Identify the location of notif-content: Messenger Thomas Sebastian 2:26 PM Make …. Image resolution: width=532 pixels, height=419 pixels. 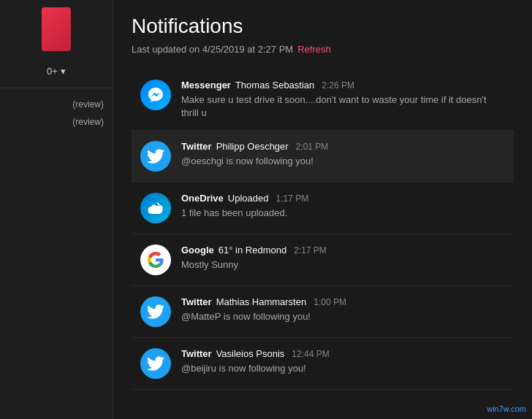
(343, 99).